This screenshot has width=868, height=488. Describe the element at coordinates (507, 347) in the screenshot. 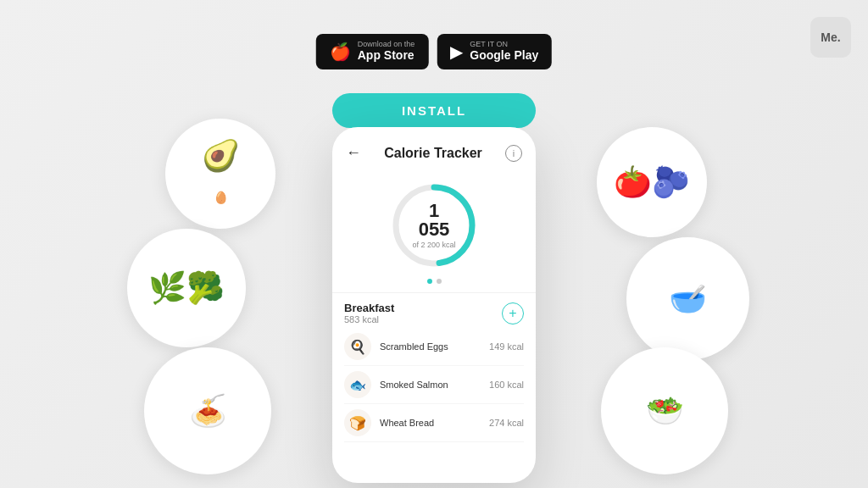

I see `eggs-kcal: 149 kcal` at that location.